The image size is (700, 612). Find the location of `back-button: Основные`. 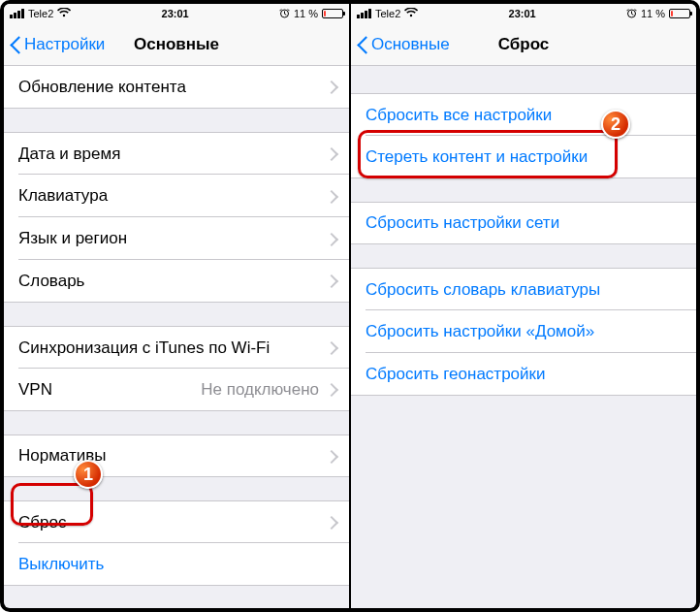

back-button: Основные is located at coordinates (403, 45).